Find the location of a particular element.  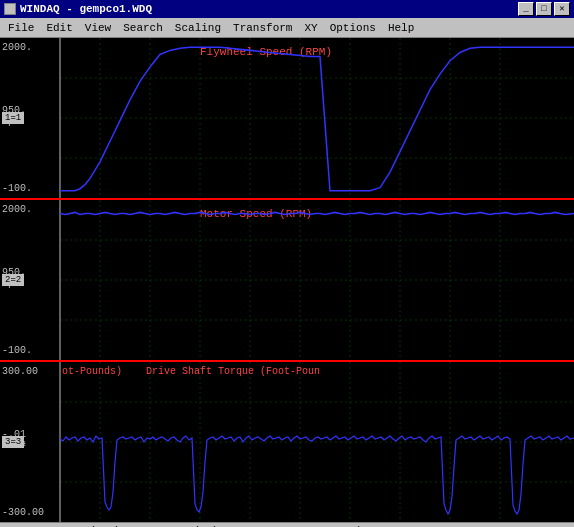

ch3-label: 3=3 is located at coordinates (13, 442).